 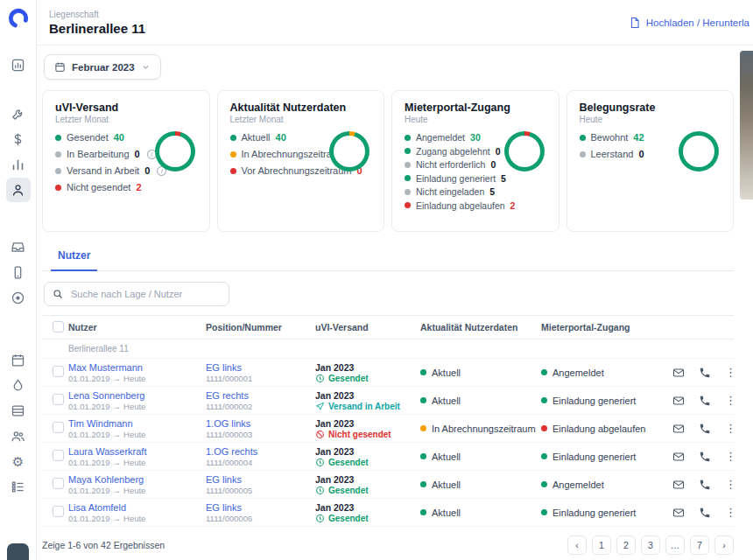 What do you see at coordinates (724, 545) in the screenshot?
I see `next-page-button: ›` at bounding box center [724, 545].